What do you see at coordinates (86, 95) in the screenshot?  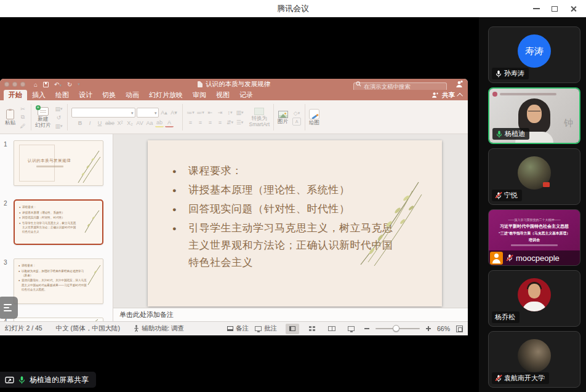 I see `tab-design: 设计` at bounding box center [86, 95].